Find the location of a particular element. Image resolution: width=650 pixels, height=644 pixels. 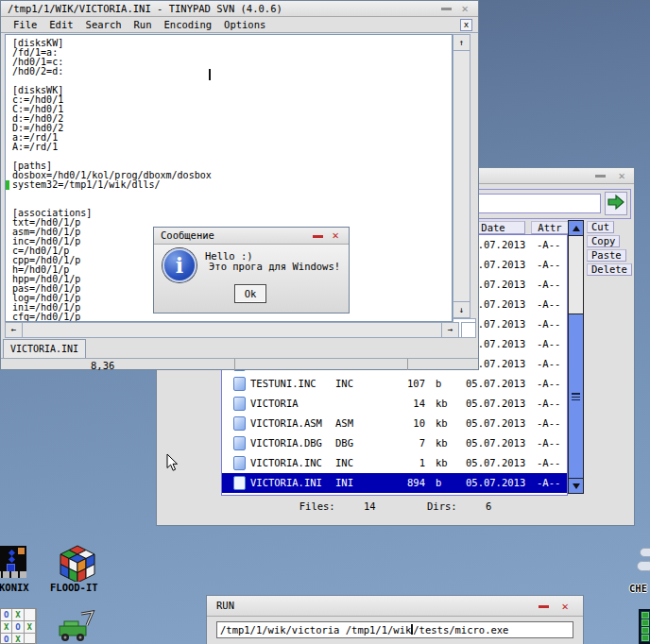

flood-it-cube-icon is located at coordinates (77, 563).